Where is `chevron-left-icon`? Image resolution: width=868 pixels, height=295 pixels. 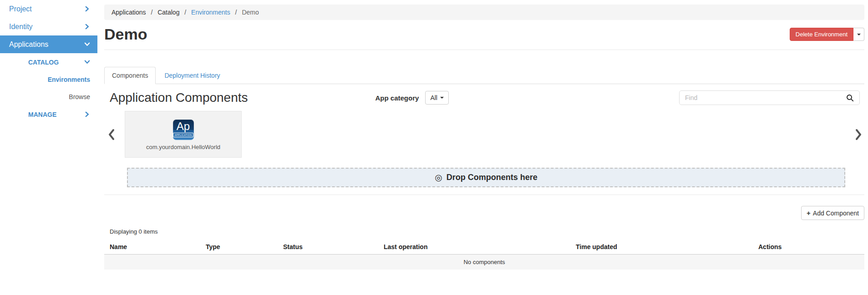
chevron-left-icon is located at coordinates (111, 138).